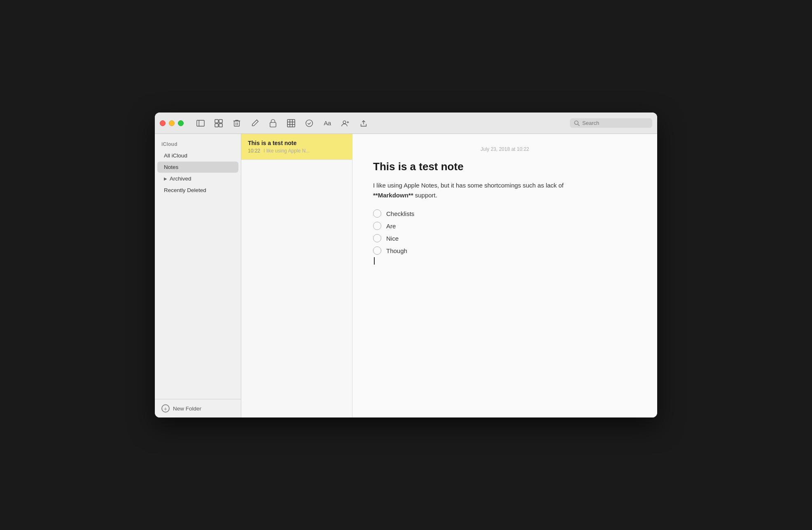  I want to click on sidebar-item-label: Archived, so click(180, 179).